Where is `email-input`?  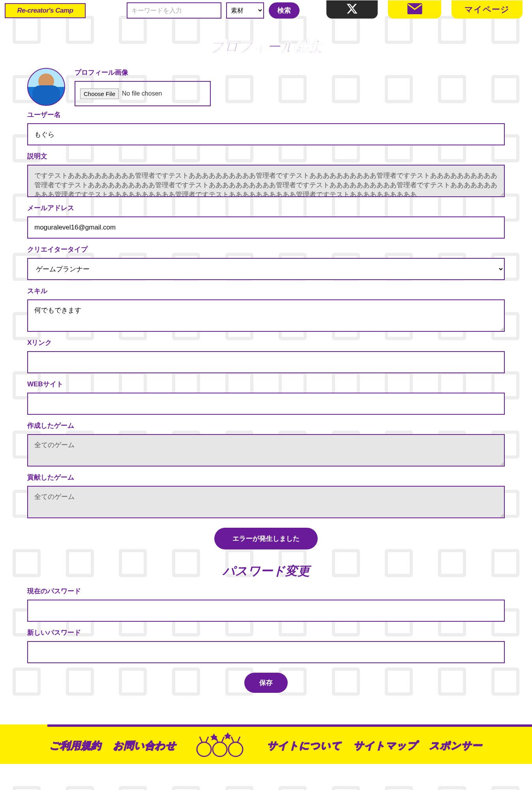 email-input is located at coordinates (266, 228).